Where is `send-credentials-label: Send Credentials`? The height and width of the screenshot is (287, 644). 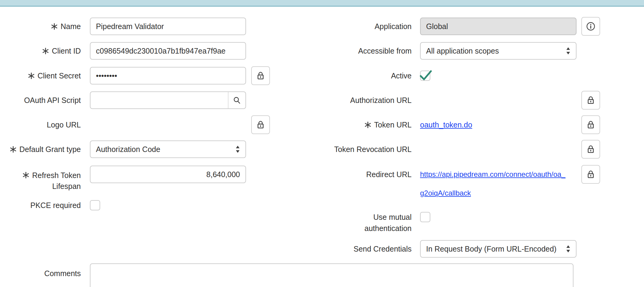 send-credentials-label: Send Credentials is located at coordinates (363, 249).